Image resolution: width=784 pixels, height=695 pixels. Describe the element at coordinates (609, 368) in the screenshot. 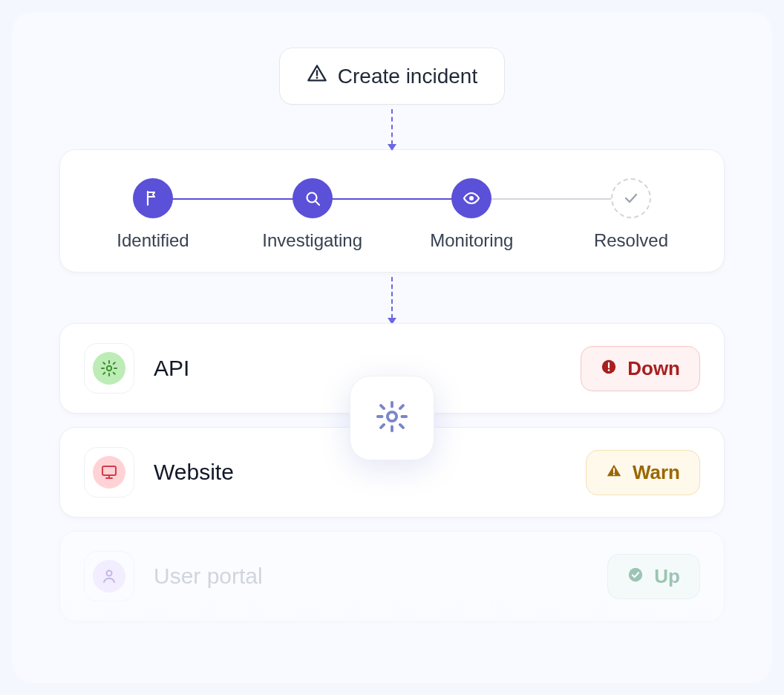

I see `exclamation-circle-icon` at that location.